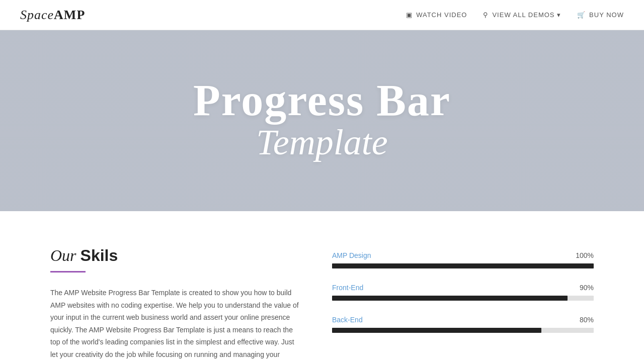  What do you see at coordinates (463, 260) in the screenshot?
I see `skill-item: AMP Design 100%` at bounding box center [463, 260].